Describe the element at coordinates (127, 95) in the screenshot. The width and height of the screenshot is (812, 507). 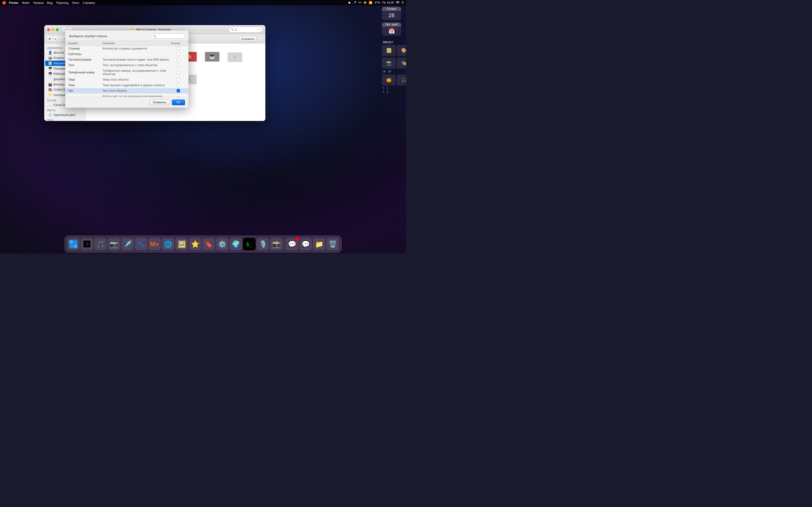
I see `attr-row-8: Тип гаммы лупа Использует ли луп мажорну…` at that location.